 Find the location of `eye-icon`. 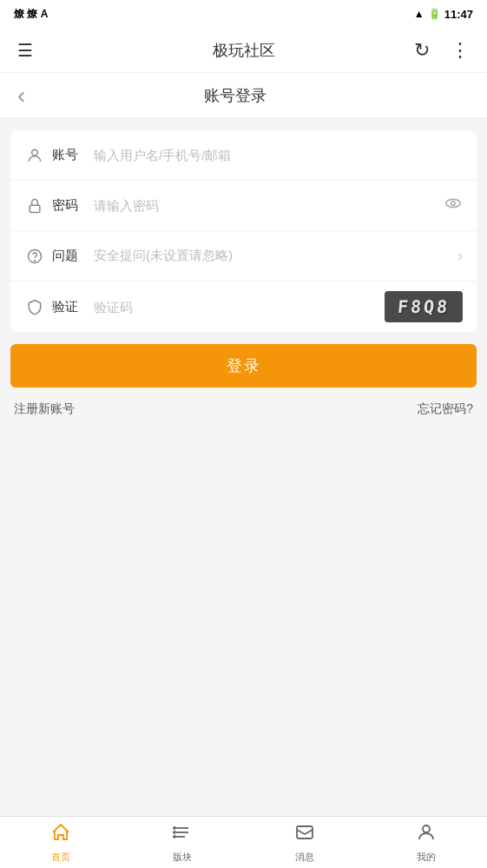

eye-icon is located at coordinates (453, 205).